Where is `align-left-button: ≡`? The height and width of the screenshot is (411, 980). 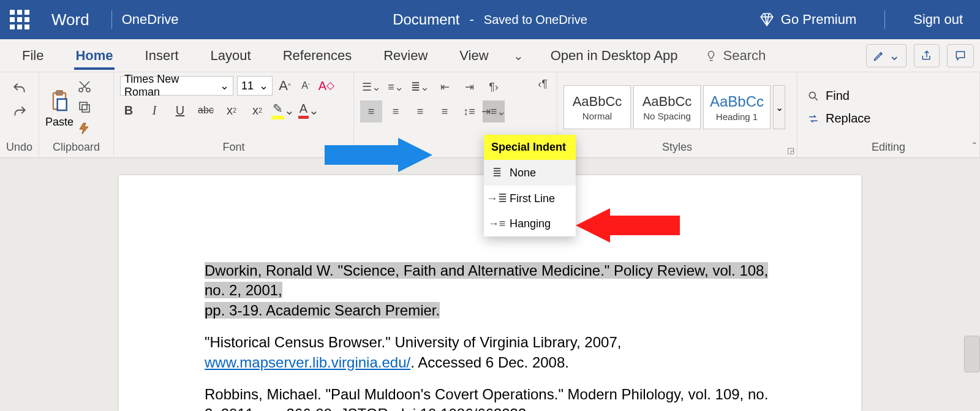 align-left-button: ≡ is located at coordinates (371, 111).